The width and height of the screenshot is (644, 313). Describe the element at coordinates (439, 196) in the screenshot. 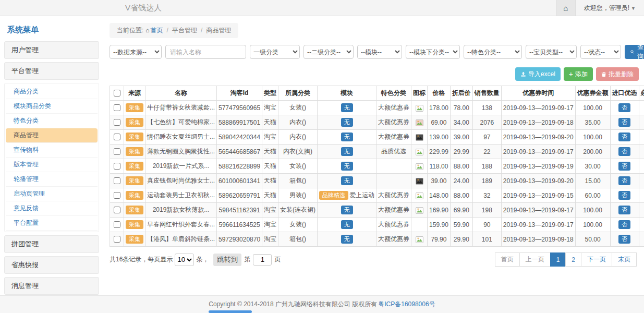

I see `price: 148.00` at that location.